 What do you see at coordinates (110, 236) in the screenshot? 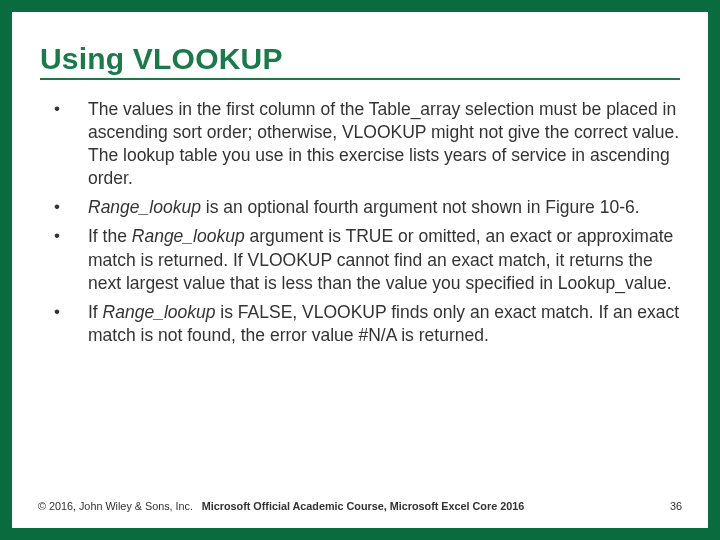
I see `bullet-before: If the` at bounding box center [110, 236].